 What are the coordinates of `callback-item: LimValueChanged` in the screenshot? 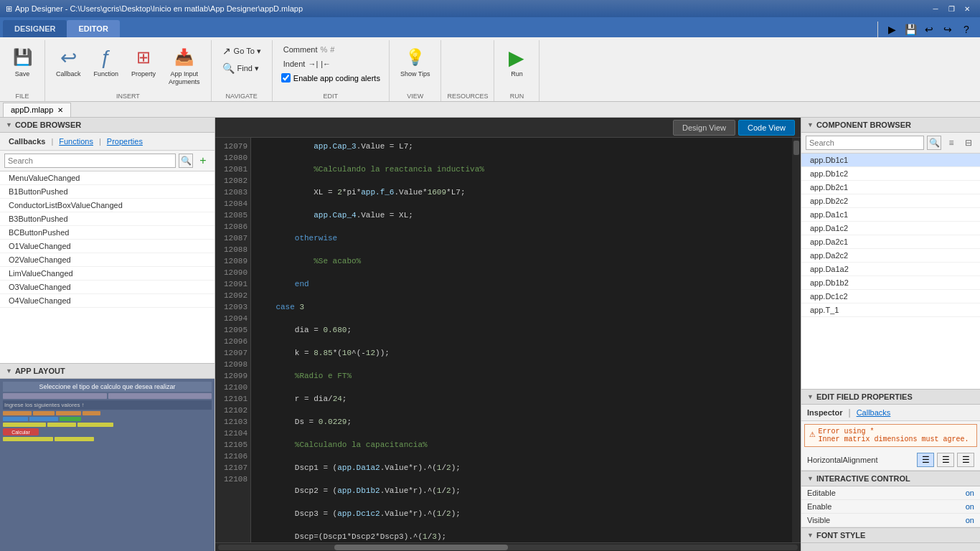 It's located at (108, 274).